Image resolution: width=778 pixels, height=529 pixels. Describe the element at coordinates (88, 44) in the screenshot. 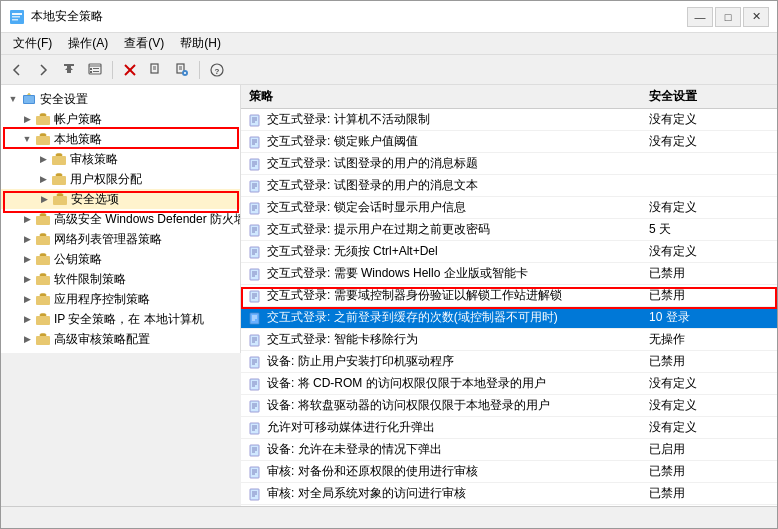

I see `menu-action: 操作(A)` at that location.